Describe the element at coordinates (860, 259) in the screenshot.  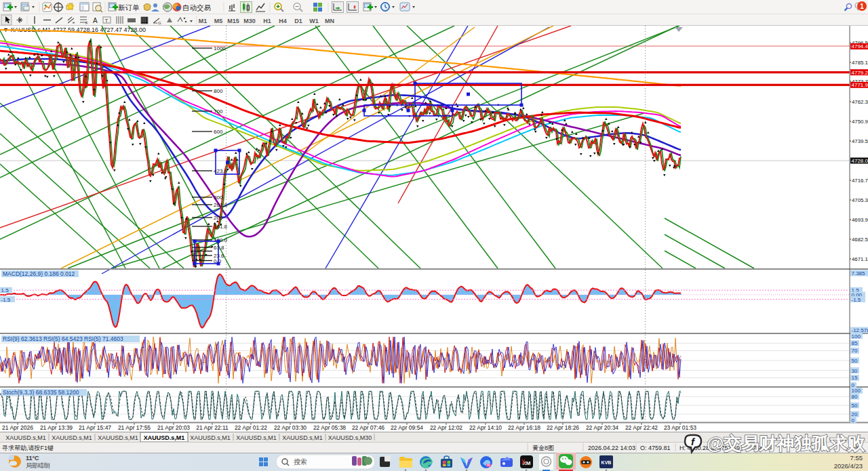
I see `svg-text: 4671.10` at that location.